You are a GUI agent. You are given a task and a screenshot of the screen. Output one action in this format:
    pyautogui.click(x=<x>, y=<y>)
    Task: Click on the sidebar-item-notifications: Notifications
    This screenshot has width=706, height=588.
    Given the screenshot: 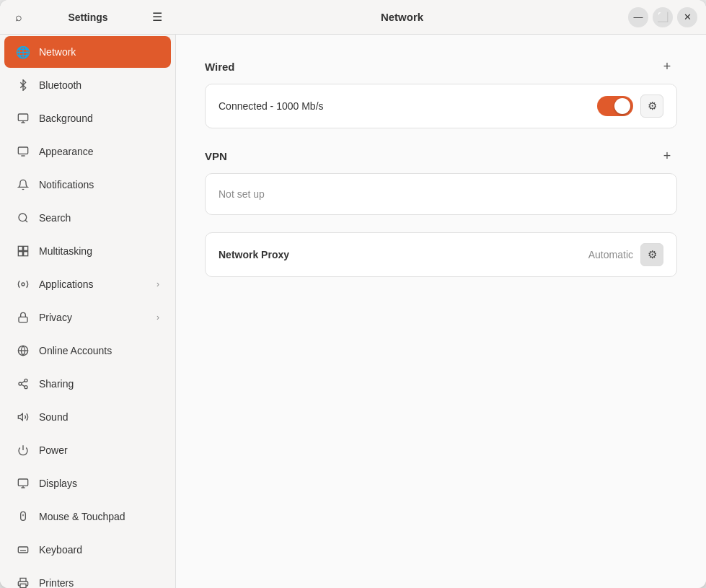 What is the action you would take?
    pyautogui.click(x=88, y=185)
    